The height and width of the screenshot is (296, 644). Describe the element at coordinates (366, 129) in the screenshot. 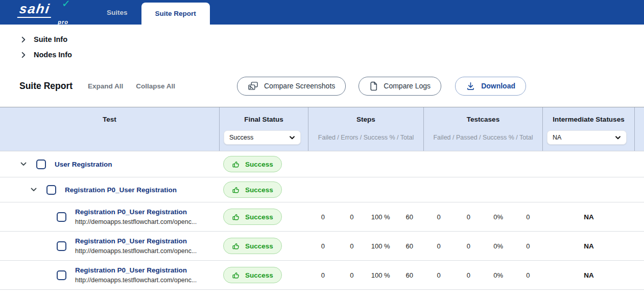

I see `column-steps: Steps Failed / Errors / Success % / Tota…` at that location.